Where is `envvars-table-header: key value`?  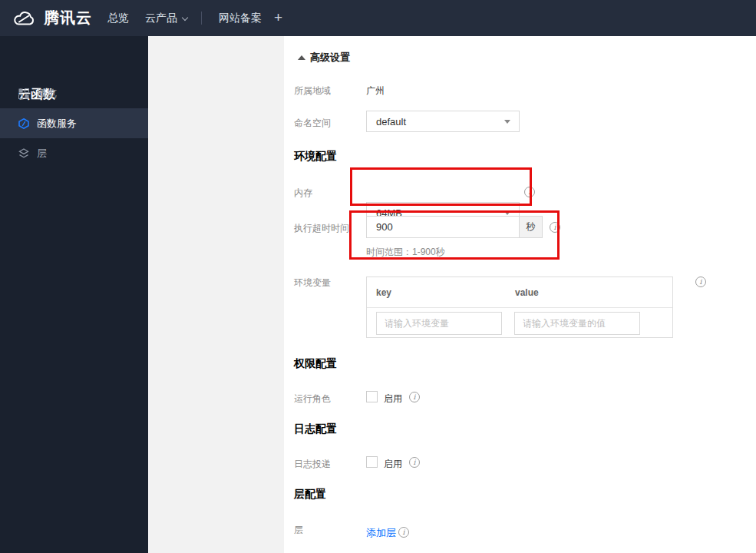
envvars-table-header: key value is located at coordinates (520, 293).